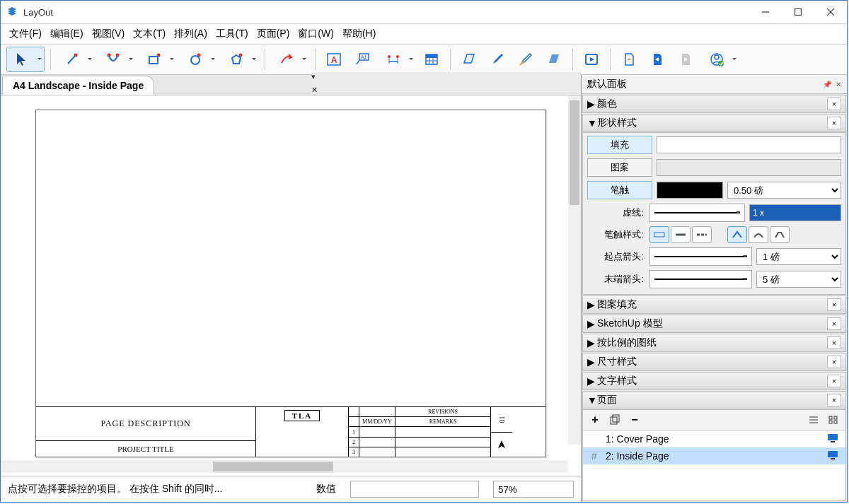  I want to click on join-round, so click(758, 235).